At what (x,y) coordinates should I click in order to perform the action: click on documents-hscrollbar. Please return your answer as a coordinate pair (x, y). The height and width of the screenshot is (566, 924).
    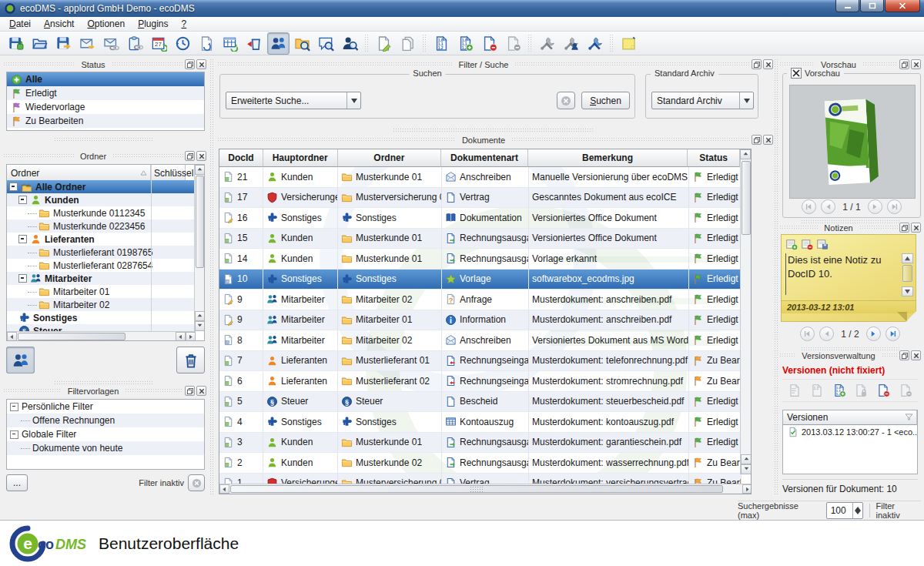
    Looking at the image, I should click on (485, 488).